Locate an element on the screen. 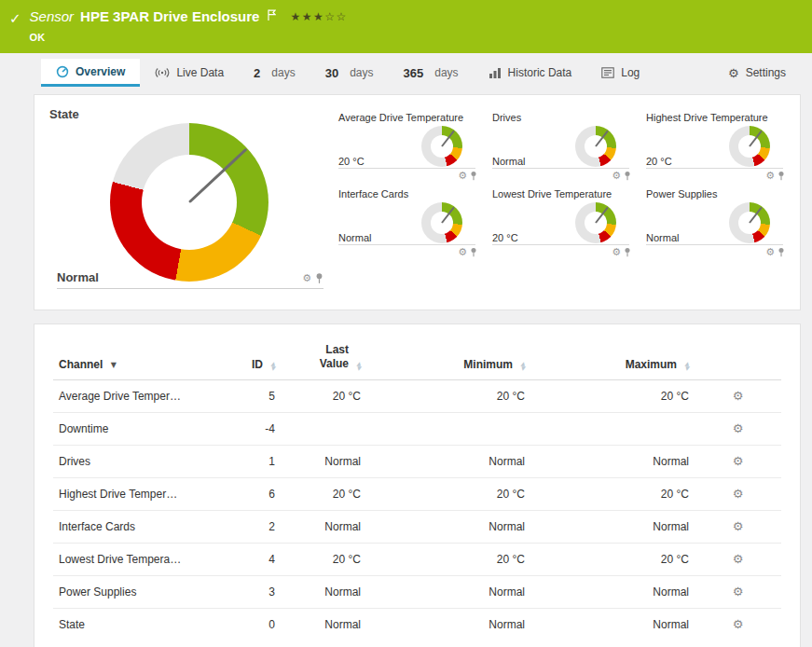 The width and height of the screenshot is (812, 647). priority-stars: ★★★☆☆ is located at coordinates (319, 17).